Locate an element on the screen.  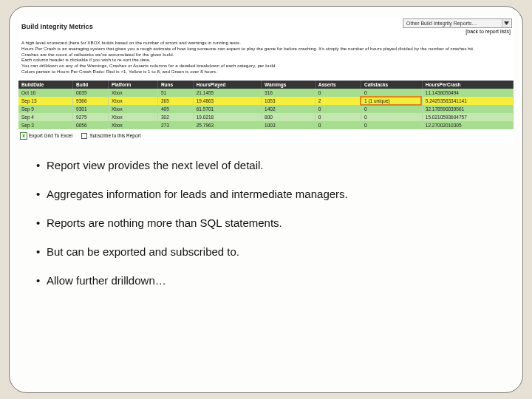
cell: Sep 9 is located at coordinates (46, 109).